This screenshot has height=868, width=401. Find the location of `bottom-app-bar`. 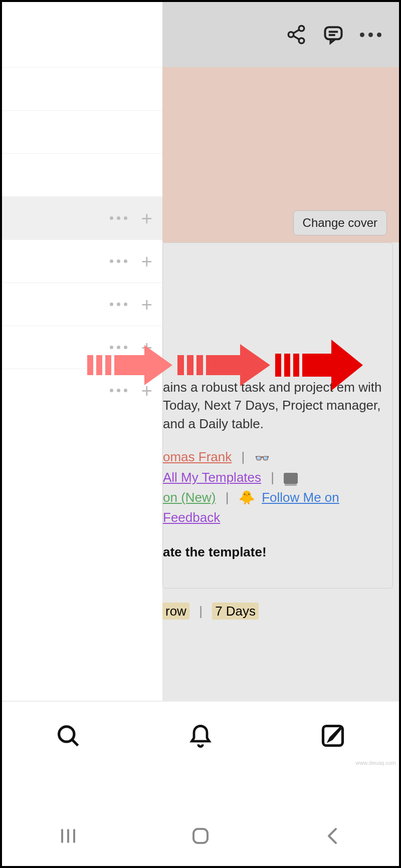

bottom-app-bar is located at coordinates (200, 735).